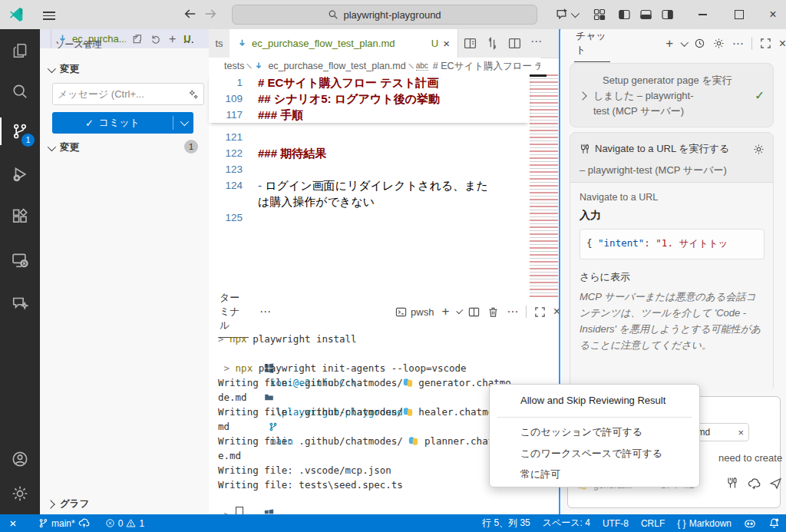  Describe the element at coordinates (339, 43) in the screenshot. I see `tab-label: ec_purchase_flow_test_plan.md` at that location.